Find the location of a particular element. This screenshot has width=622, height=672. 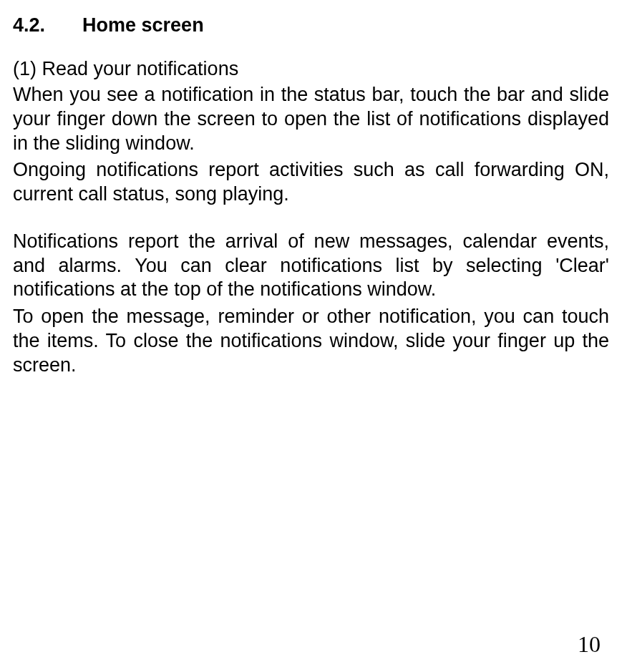

section-heading: 4.2.Home screen is located at coordinates (311, 26).